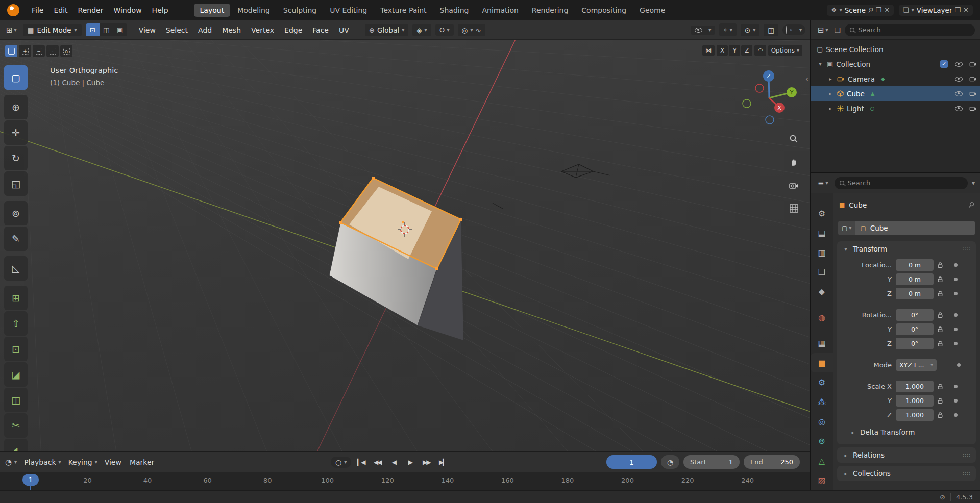 This screenshot has width=980, height=503. I want to click on playback-menu: Playback▾, so click(43, 462).